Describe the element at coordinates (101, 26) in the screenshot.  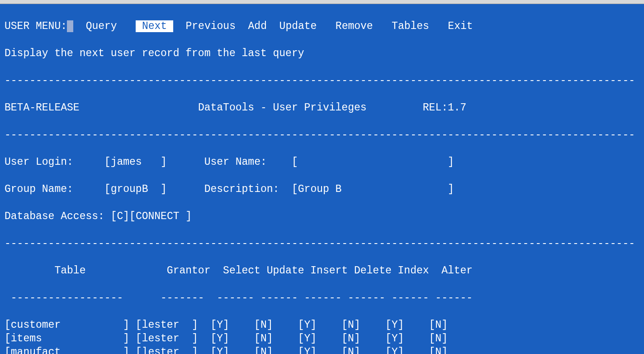
I see `menu-item-query: Query` at that location.